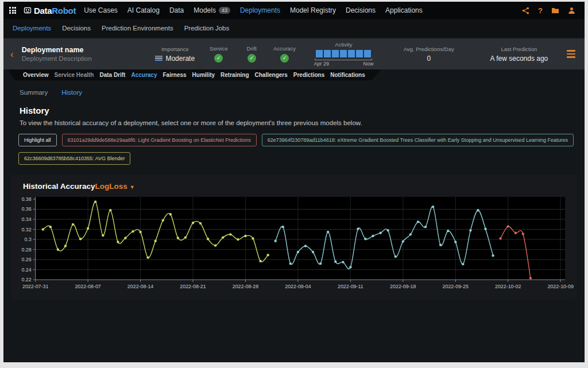  What do you see at coordinates (294, 10) in the screenshot?
I see `top-nav: DataRobot Use Cases AI Catalog Data Mode…` at bounding box center [294, 10].